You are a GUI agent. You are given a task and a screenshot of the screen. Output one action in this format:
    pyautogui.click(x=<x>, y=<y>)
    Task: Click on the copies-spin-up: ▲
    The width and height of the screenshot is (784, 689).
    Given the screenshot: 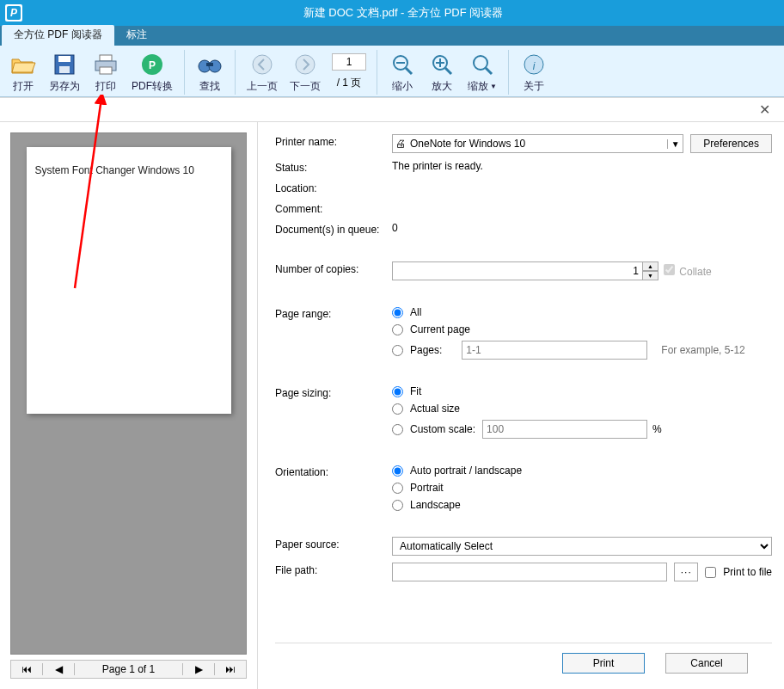 What is the action you would take?
    pyautogui.click(x=651, y=267)
    